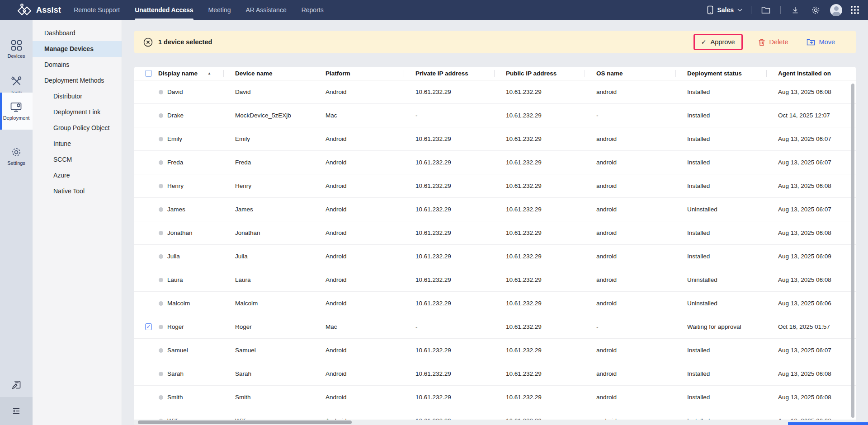 Image resolution: width=868 pixels, height=425 pixels. What do you see at coordinates (495, 139) in the screenshot?
I see `table-row: ✓ Emily Emily Android 10.61.232.29 10.61…` at bounding box center [495, 139].